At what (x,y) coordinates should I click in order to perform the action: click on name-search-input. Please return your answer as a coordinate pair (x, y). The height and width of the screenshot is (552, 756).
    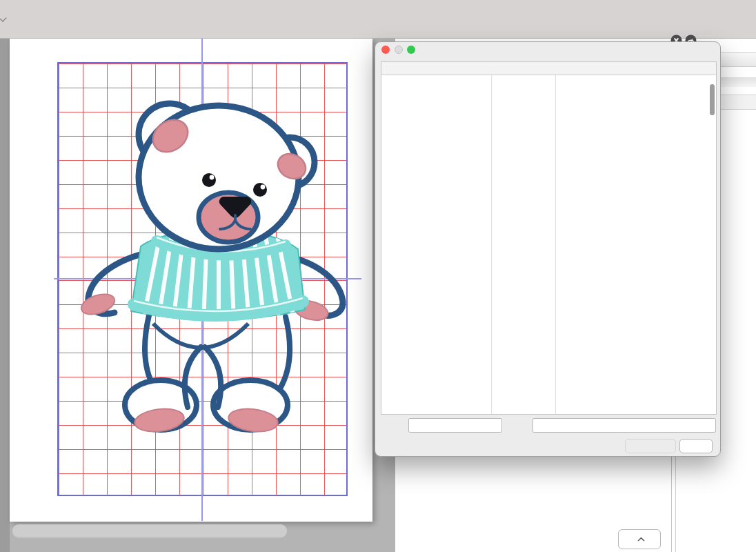
    Looking at the image, I should click on (455, 425).